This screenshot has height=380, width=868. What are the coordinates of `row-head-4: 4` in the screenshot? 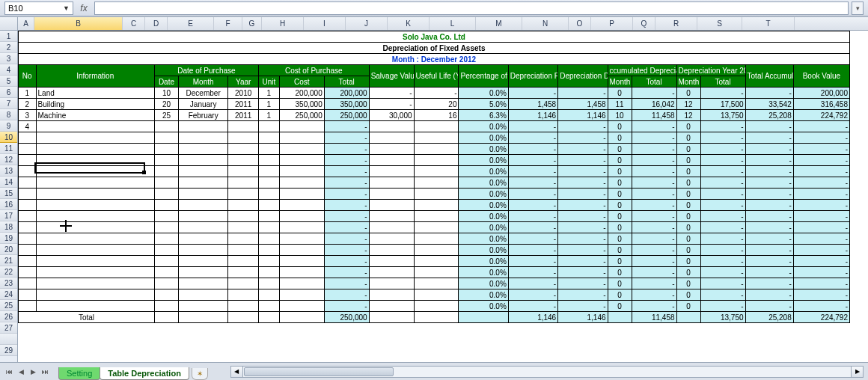 It's located at (9, 70).